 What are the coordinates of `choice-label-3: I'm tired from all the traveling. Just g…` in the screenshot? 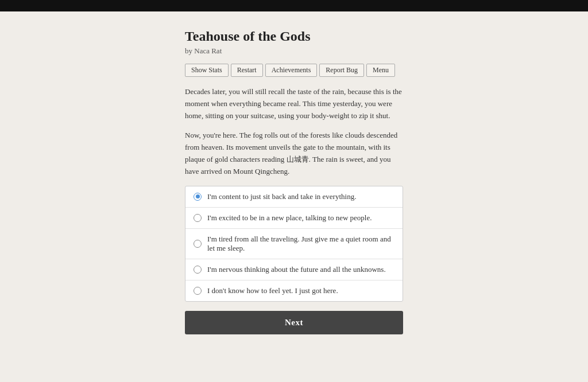 It's located at (301, 244).